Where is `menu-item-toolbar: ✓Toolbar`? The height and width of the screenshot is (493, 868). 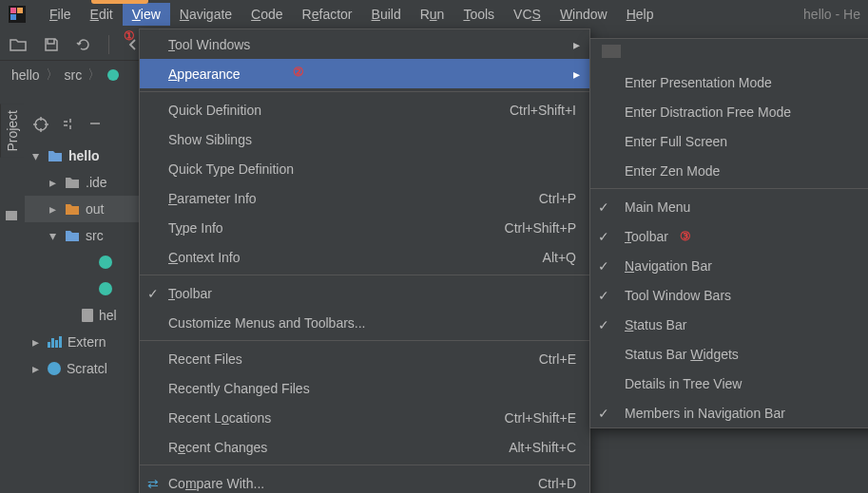
menu-item-toolbar: ✓Toolbar is located at coordinates (365, 293).